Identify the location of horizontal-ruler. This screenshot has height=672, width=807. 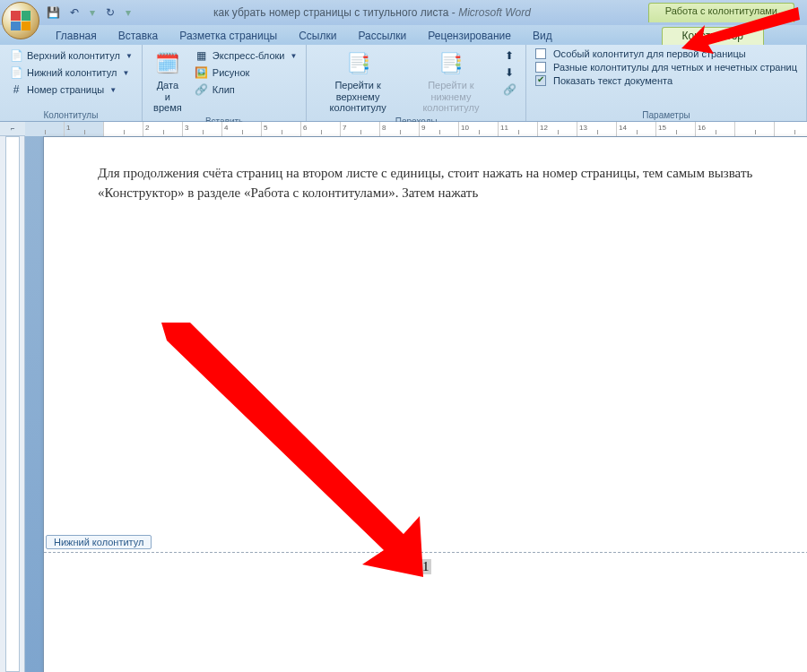
(416, 129).